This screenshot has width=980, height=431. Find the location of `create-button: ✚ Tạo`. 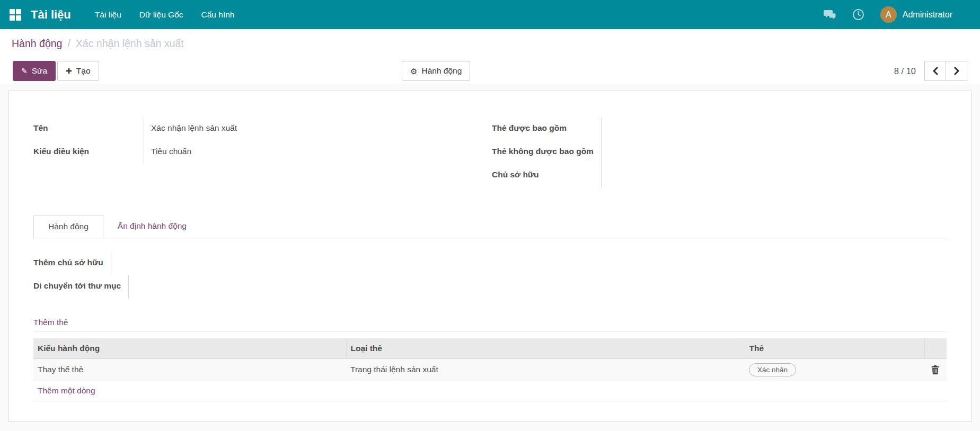

create-button: ✚ Tạo is located at coordinates (78, 71).